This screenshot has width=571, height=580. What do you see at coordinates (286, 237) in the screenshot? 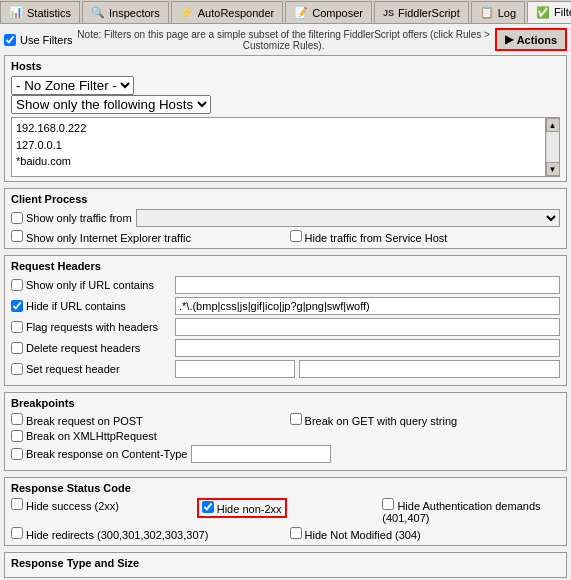
I see `ie-service-row: Show only Internet Explorer traffic Hide…` at bounding box center [286, 237].